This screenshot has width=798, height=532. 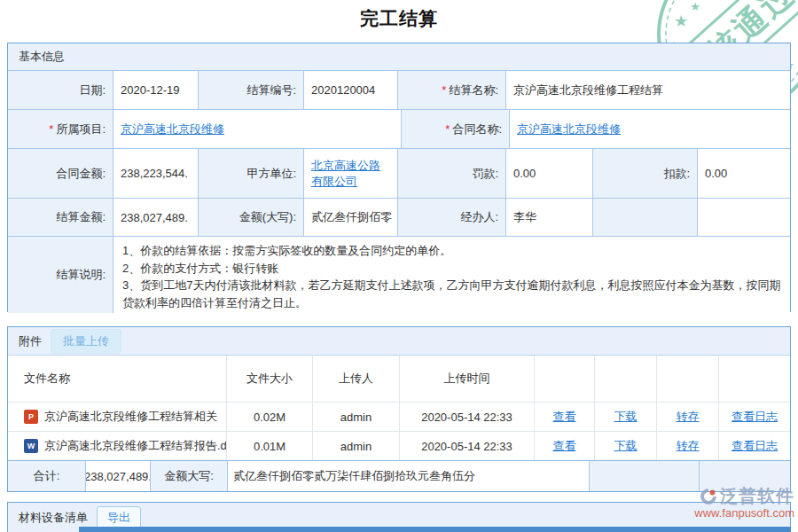 I want to click on total-row: 合计: 238,027,489. 金额大写: 贰亿叁仟捌佰零贰万柒仟肆佰捌拾玖元…, so click(x=399, y=475).